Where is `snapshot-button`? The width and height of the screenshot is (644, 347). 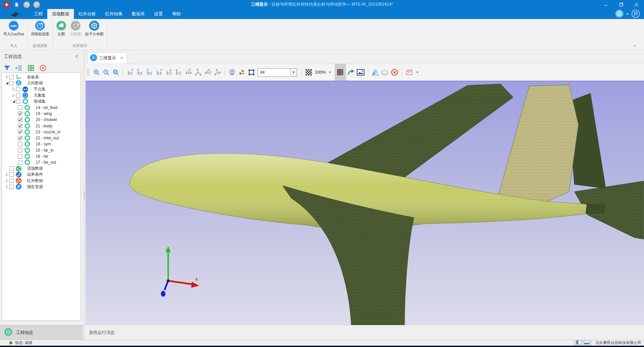 snapshot-button is located at coordinates (361, 73).